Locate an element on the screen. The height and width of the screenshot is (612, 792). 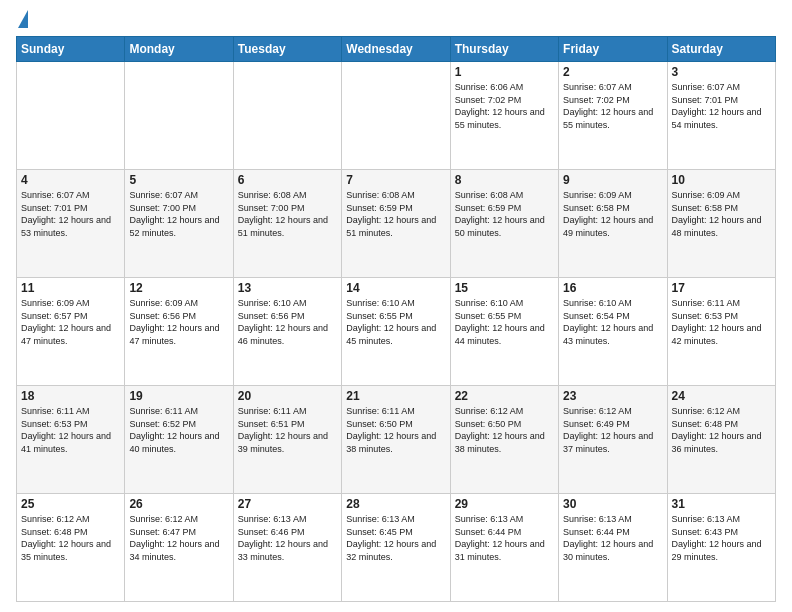
day-number: 5 is located at coordinates (178, 180).